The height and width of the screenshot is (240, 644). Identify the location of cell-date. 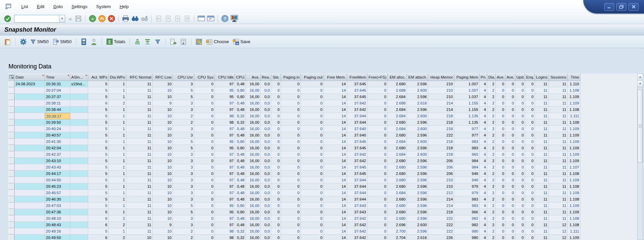
(30, 90).